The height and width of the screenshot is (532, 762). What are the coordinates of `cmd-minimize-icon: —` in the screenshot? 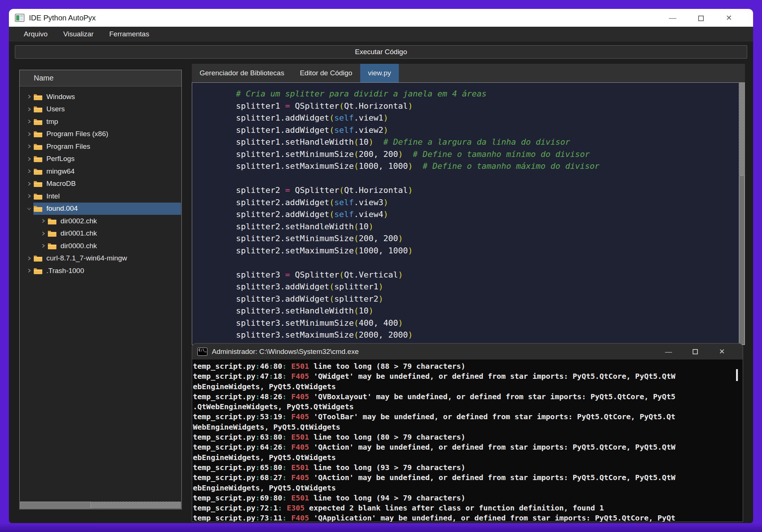 It's located at (669, 352).